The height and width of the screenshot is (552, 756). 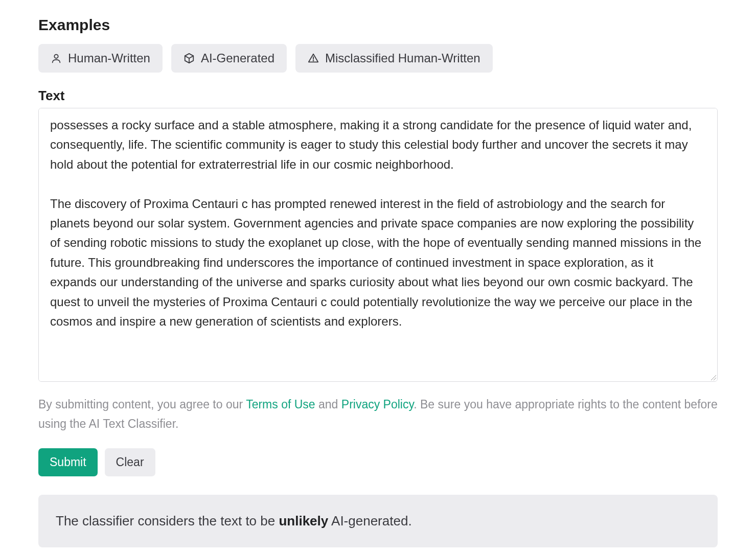 I want to click on terms-of-use-link: Terms of Use, so click(x=280, y=404).